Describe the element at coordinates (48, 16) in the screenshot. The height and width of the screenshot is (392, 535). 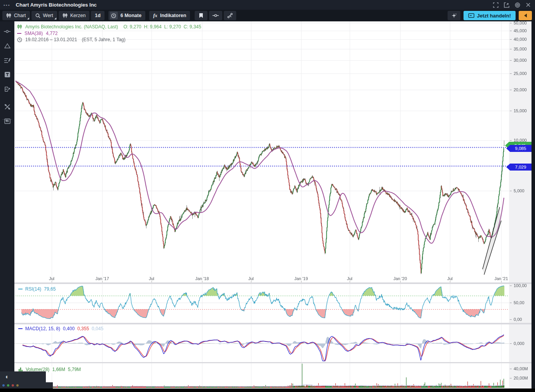
I see `wert-button-label: Wert` at that location.